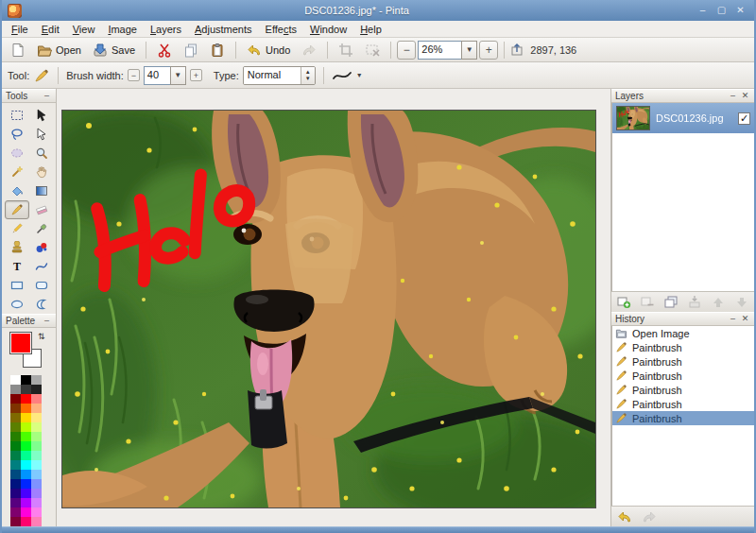 Image resolution: width=756 pixels, height=533 pixels. Describe the element at coordinates (282, 29) in the screenshot. I see `menu-effects: Effects` at that location.